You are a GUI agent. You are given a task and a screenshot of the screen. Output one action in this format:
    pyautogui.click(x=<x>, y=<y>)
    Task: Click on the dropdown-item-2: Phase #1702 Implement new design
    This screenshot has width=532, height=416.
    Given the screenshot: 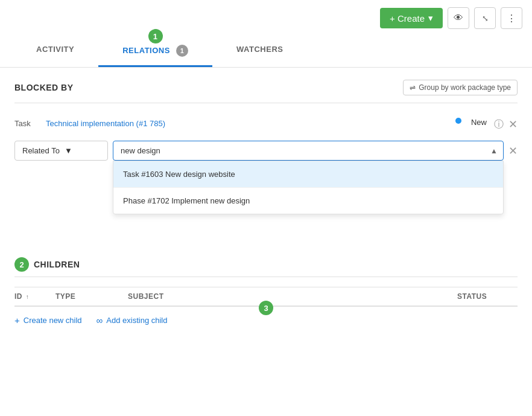 What is the action you would take?
    pyautogui.click(x=308, y=200)
    